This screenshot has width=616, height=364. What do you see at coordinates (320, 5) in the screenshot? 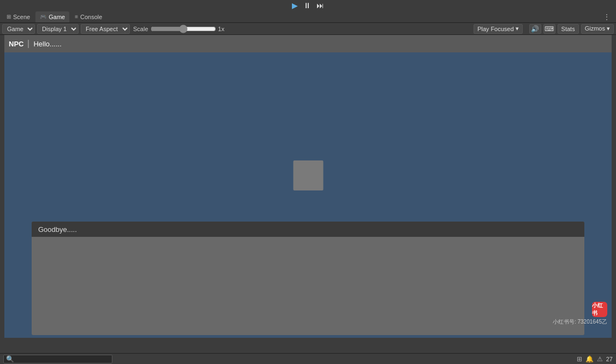
I see `step-button: ⏭` at bounding box center [320, 5].